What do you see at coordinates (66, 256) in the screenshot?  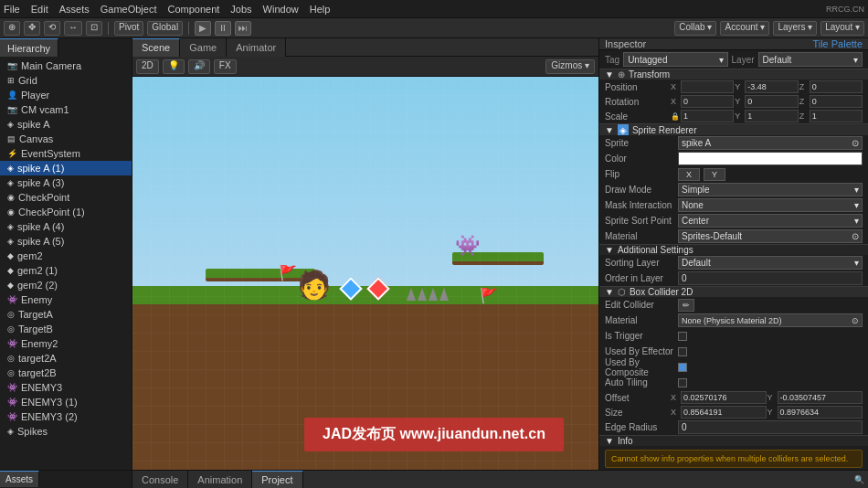 I see `hierarchy-item: ◆gem2` at bounding box center [66, 256].